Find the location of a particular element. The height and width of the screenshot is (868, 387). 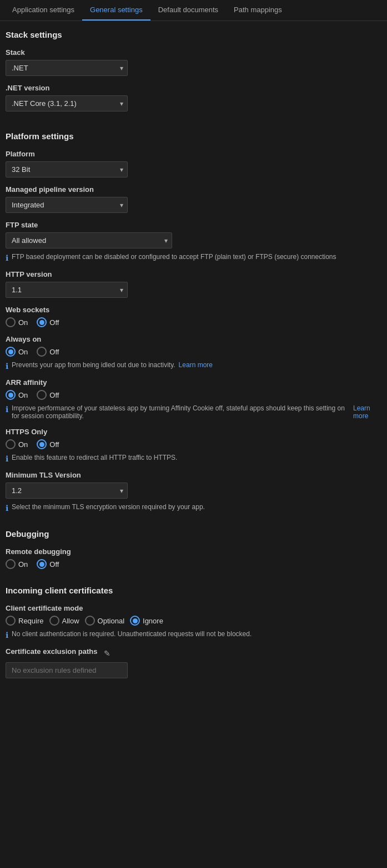

debugging-section: Debugging Remote debugging On Off is located at coordinates (193, 549).